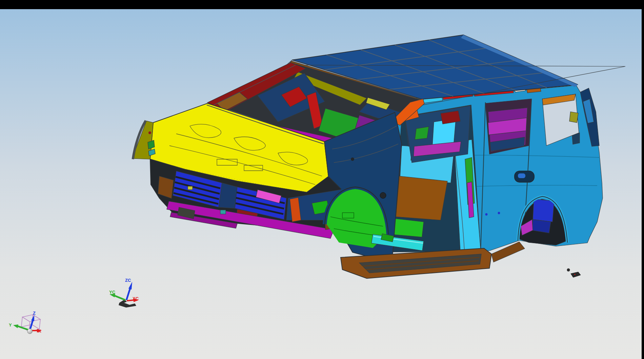 This screenshot has width=644, height=359. Describe the element at coordinates (40, 331) in the screenshot. I see `datum-x-label: X` at that location.